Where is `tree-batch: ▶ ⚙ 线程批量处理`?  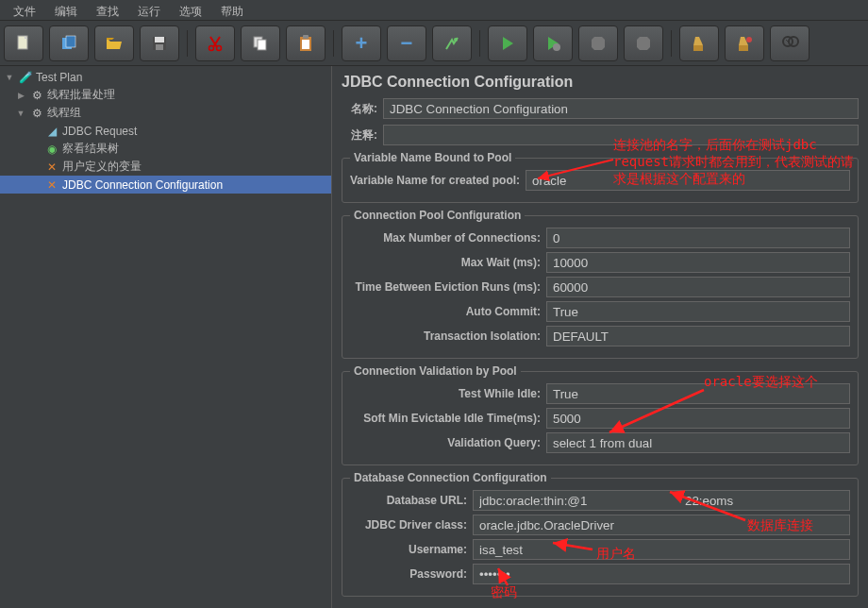
tree-batch: ▶ ⚙ 线程批量处理 is located at coordinates (166, 94).